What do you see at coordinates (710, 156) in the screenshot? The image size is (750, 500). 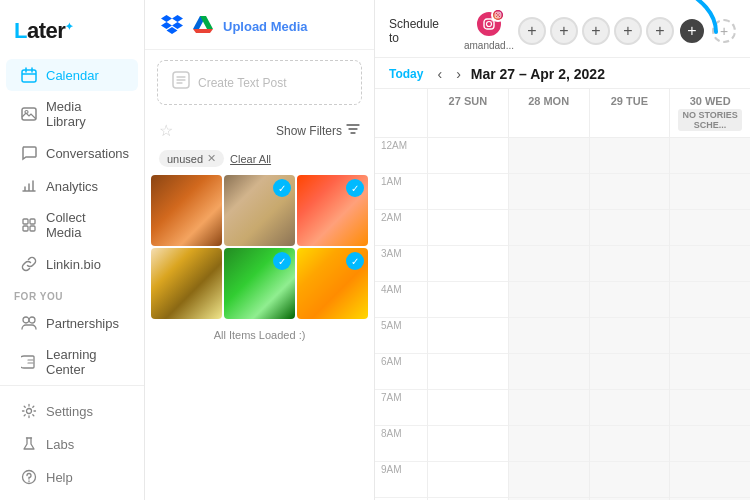 I see `slot-wed-12am` at bounding box center [710, 156].